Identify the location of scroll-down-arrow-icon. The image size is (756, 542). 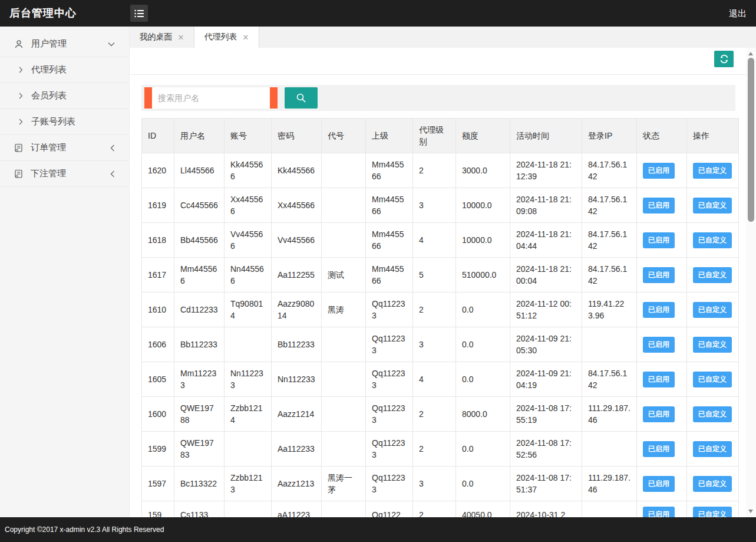
(751, 511).